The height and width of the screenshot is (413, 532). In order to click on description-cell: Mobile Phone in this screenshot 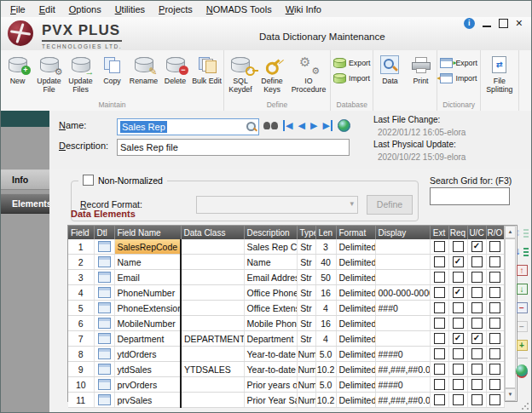, I will do `click(270, 324)`.